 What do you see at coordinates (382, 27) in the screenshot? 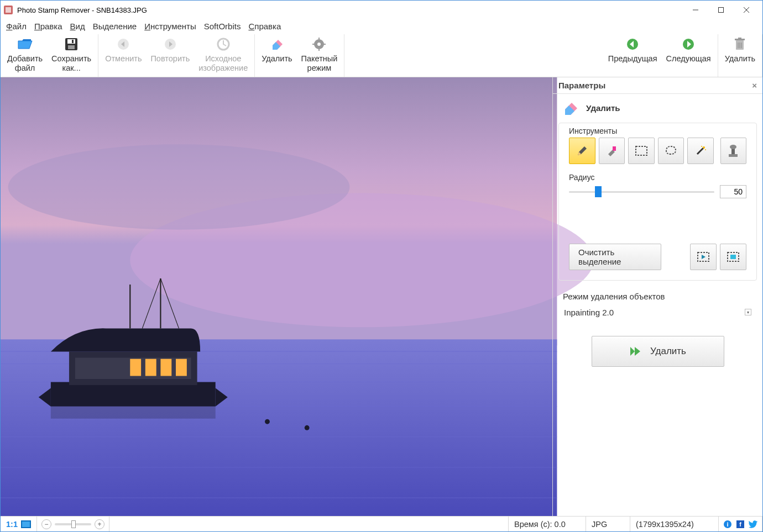
I see `menubar: Файл Правка Вид Выделение Инструменты So…` at bounding box center [382, 27].